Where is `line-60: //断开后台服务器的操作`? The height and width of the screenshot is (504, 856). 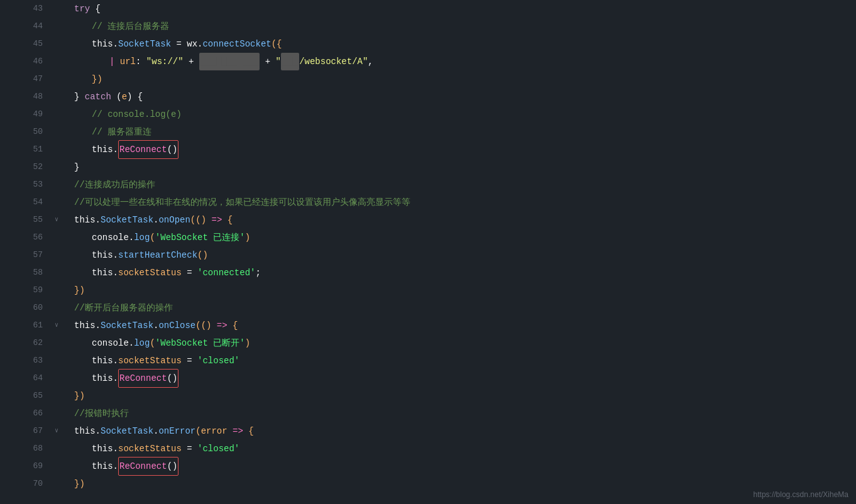
line-60: //断开后台服务器的操作 is located at coordinates (465, 308).